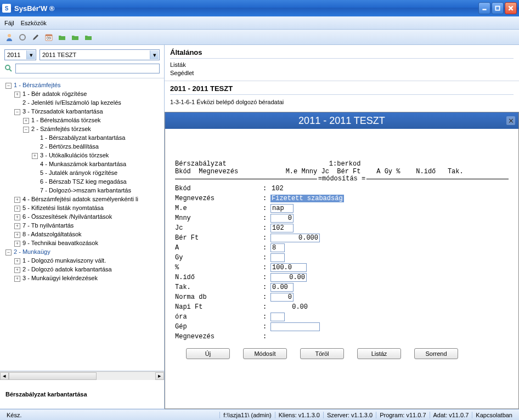 The image size is (519, 420). Describe the element at coordinates (511, 121) in the screenshot. I see `form-close-button: ✕` at that location.